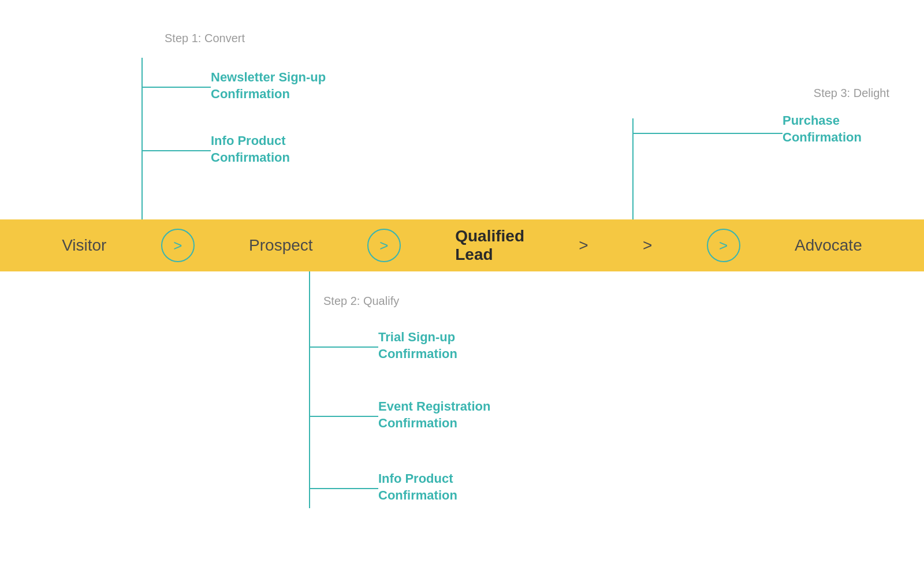 The image size is (924, 585). Describe the element at coordinates (142, 139) in the screenshot. I see `step1-vline` at that location.